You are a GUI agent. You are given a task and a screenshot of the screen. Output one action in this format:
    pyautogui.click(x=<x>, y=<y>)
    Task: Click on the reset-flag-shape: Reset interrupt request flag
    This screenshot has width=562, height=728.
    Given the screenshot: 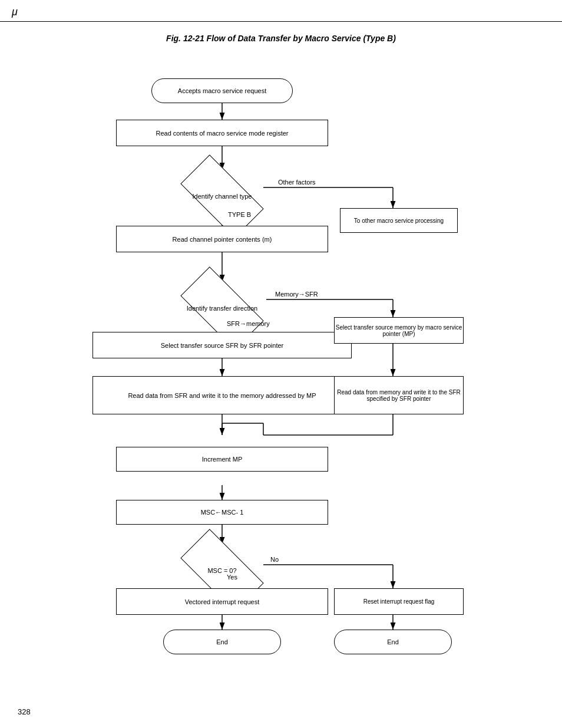 What is the action you would take?
    pyautogui.click(x=399, y=601)
    